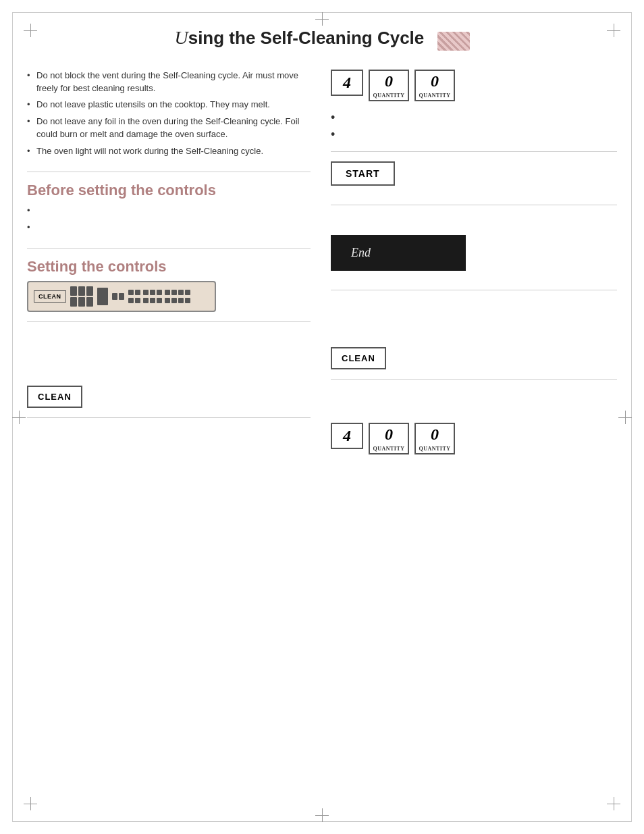 The image size is (644, 834). What do you see at coordinates (169, 267) in the screenshot?
I see `setting-controls-header: Setting the controls` at bounding box center [169, 267].